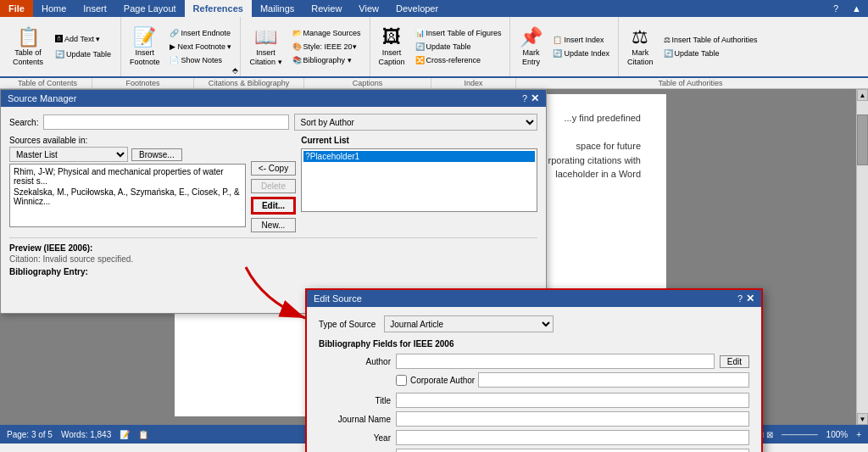  I want to click on footnotes-dialog-launcher: ⬘, so click(236, 70).